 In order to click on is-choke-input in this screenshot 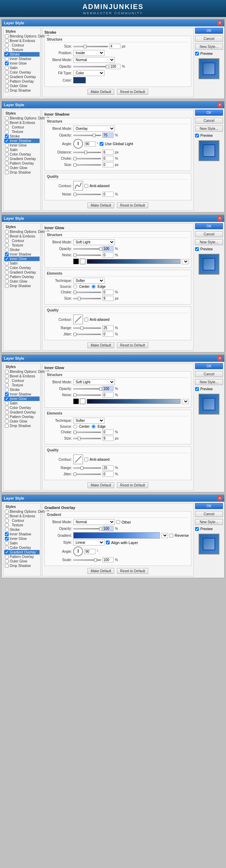, I will do `click(108, 158)`.